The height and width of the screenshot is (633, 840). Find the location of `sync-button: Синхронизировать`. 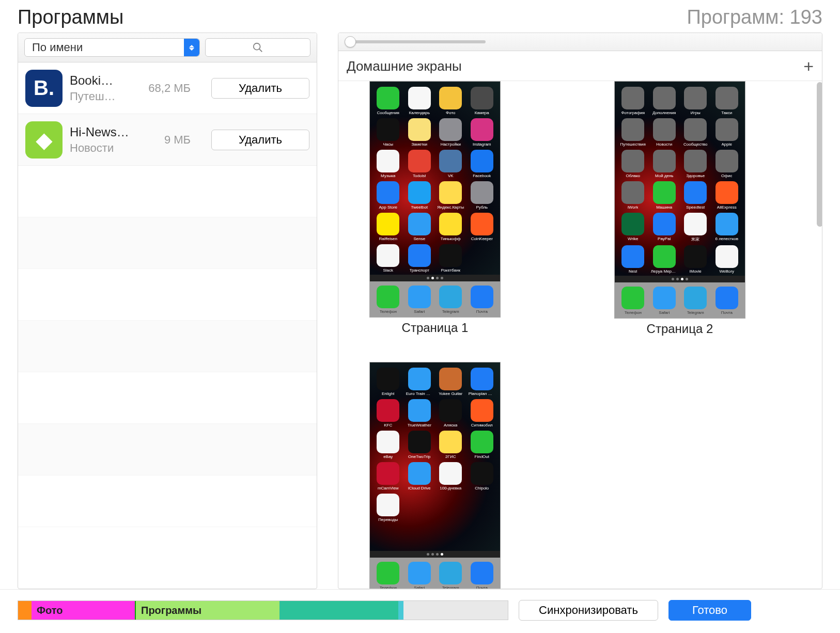

sync-button: Синхронизировать is located at coordinates (588, 610).